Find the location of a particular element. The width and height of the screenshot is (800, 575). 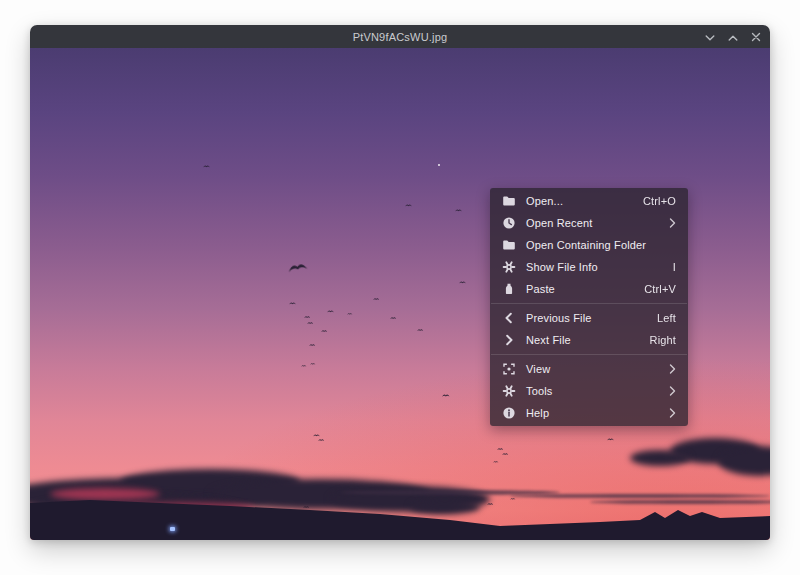

menu-item-label: Open Containing Folder is located at coordinates (601, 245).